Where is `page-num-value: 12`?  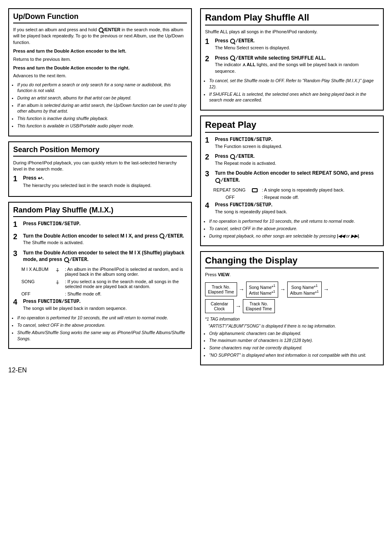 page-num-value: 12 is located at coordinates (12, 370).